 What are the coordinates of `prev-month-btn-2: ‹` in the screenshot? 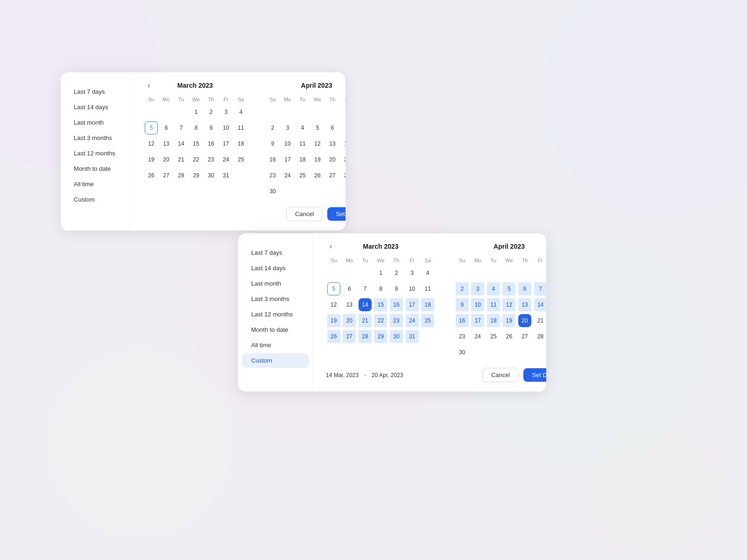 It's located at (331, 246).